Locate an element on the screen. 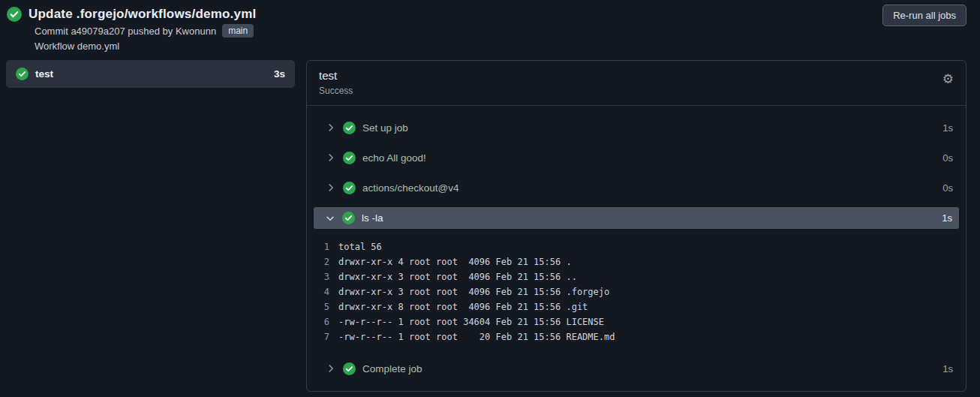 This screenshot has width=980, height=397. log-line-text: total 56 is located at coordinates (360, 247).